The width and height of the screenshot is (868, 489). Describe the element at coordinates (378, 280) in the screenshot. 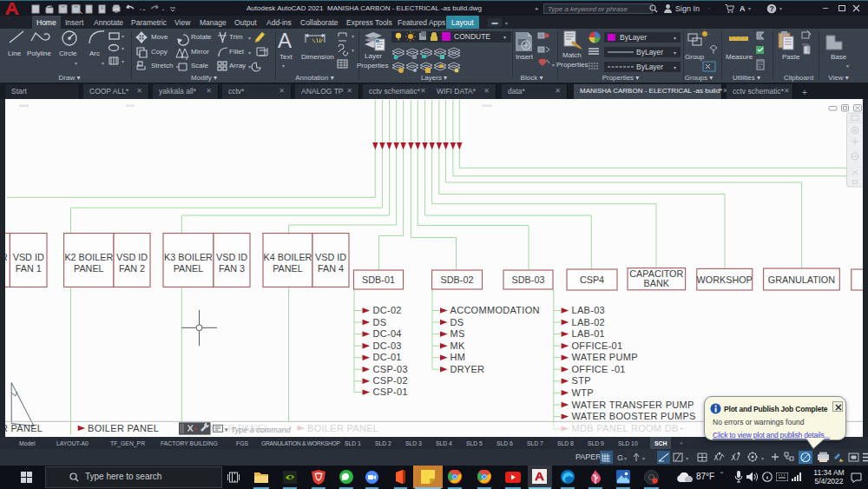

I see `svg-text: SDB-01` at that location.